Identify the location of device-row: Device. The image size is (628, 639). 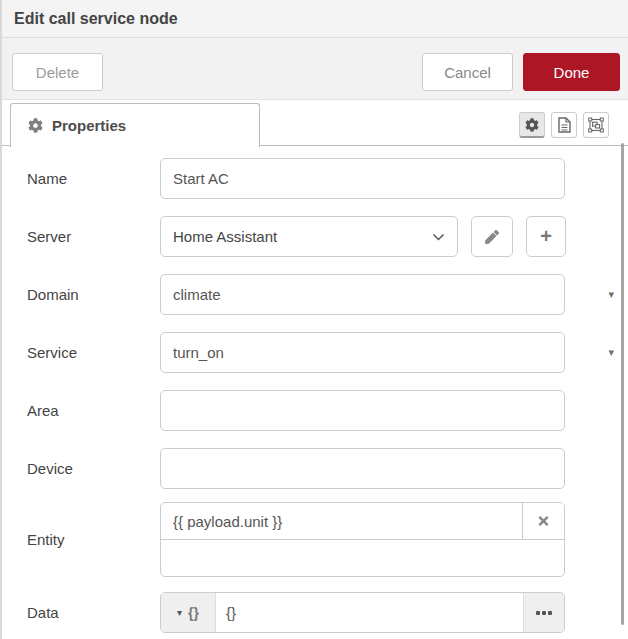
(315, 468).